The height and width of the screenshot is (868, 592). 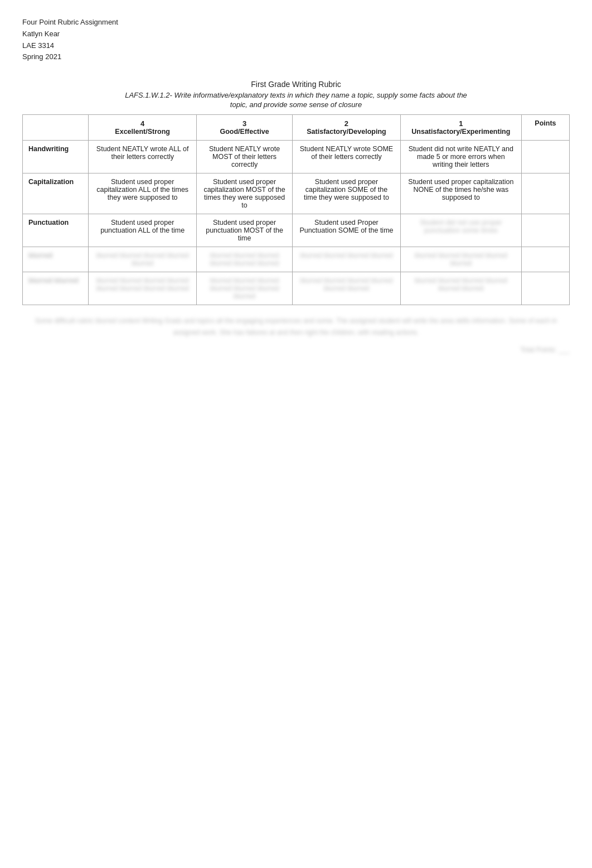 What do you see at coordinates (245, 157) in the screenshot?
I see `row-col3: Student NEATLY wrote MOST of their lette…` at bounding box center [245, 157].